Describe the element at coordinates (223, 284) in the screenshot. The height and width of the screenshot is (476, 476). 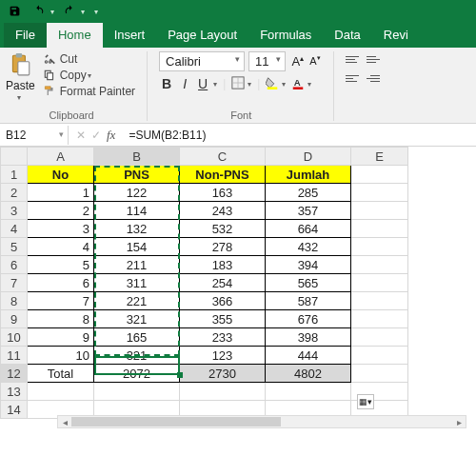
I see `cell: 254` at that location.